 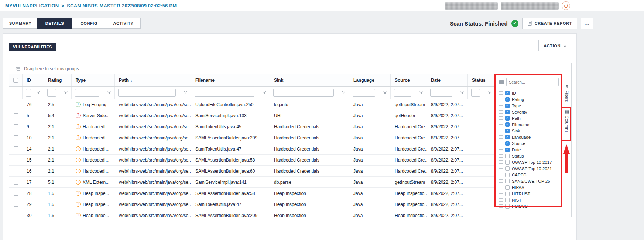 What do you see at coordinates (529, 187) in the screenshot?
I see `column-item-hipaa: HIPAA` at bounding box center [529, 187].